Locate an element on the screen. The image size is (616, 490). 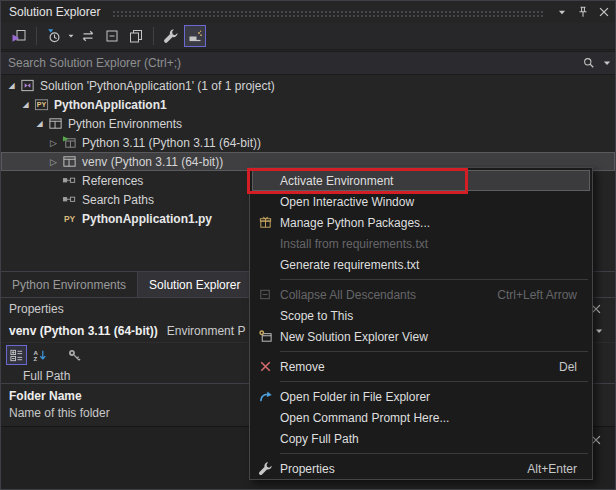
menu-item-label: Generate requirements.txt is located at coordinates (436, 265).